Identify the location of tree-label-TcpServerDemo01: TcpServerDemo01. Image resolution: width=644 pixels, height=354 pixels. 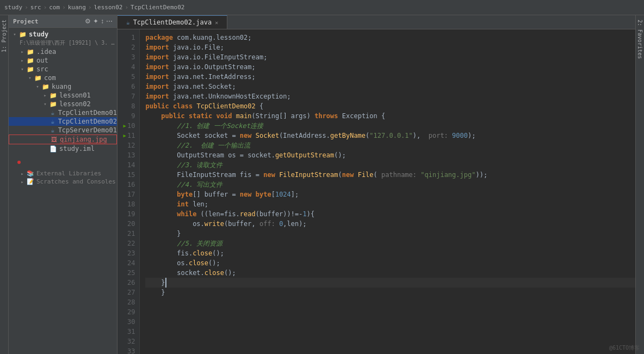
(88, 130).